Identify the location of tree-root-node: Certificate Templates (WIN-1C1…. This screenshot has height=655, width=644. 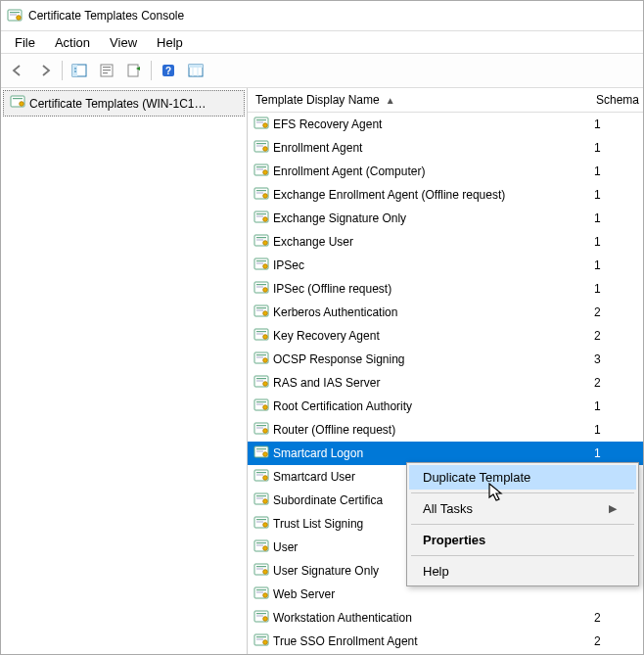
(123, 104).